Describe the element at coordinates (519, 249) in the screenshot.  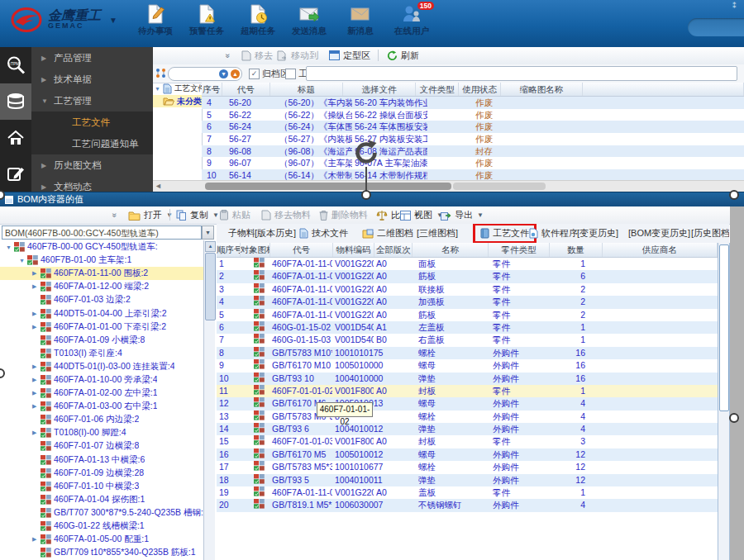
I see `column-header-7: 零件类型` at that location.